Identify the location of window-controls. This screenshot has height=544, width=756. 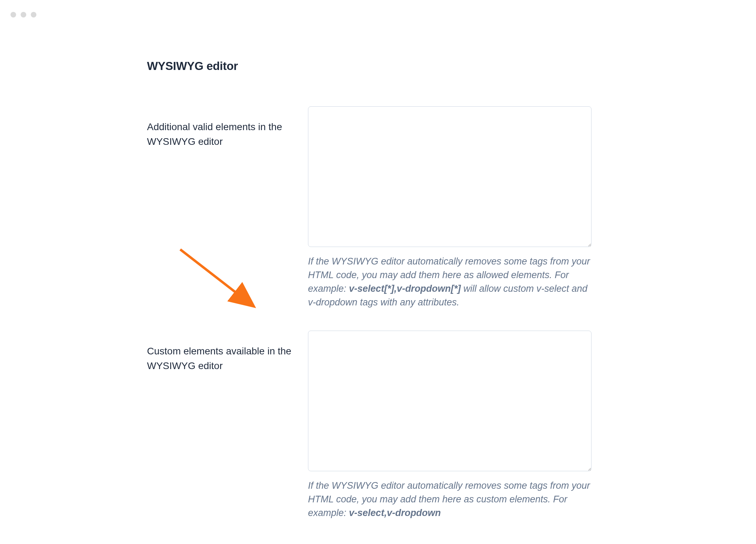
(23, 15).